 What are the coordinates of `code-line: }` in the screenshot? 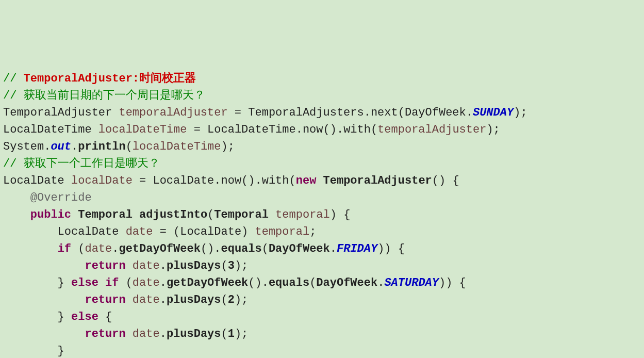 It's located at (322, 350).